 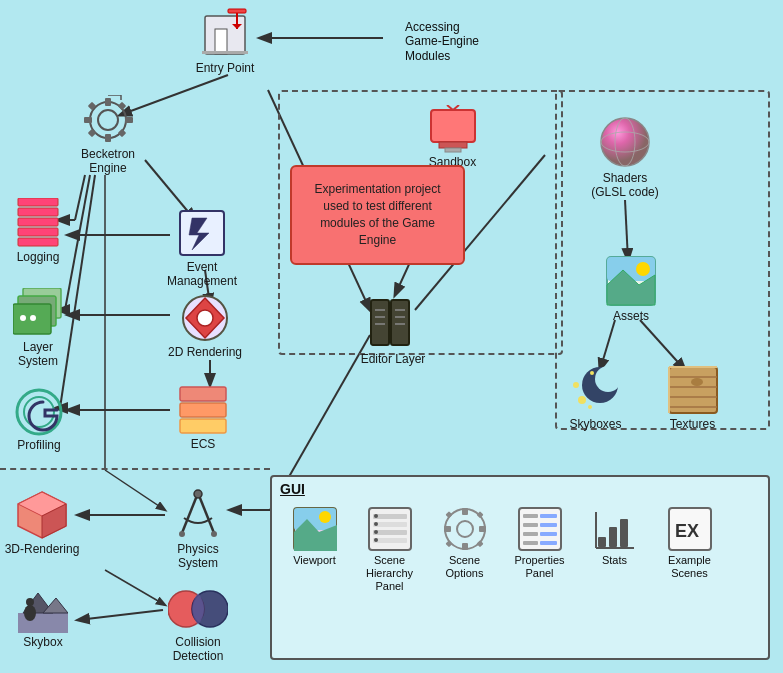 What do you see at coordinates (625, 186) in the screenshot?
I see `shaders-label: Shaders(GLSL code)` at bounding box center [625, 186].